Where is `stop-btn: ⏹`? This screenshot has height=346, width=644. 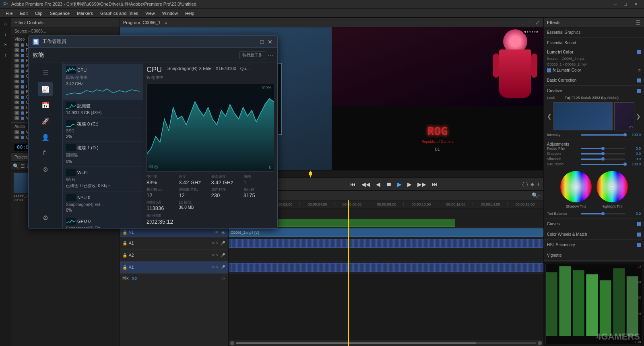
stop-btn: ⏹ is located at coordinates (389, 184).